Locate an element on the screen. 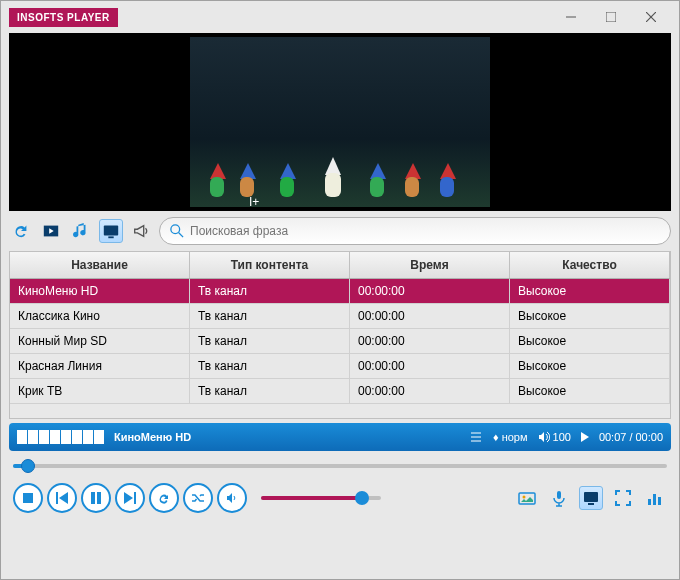  status-bar: КиноМеню HD ♦ норм 100 00:07 / 00:00 is located at coordinates (340, 437).